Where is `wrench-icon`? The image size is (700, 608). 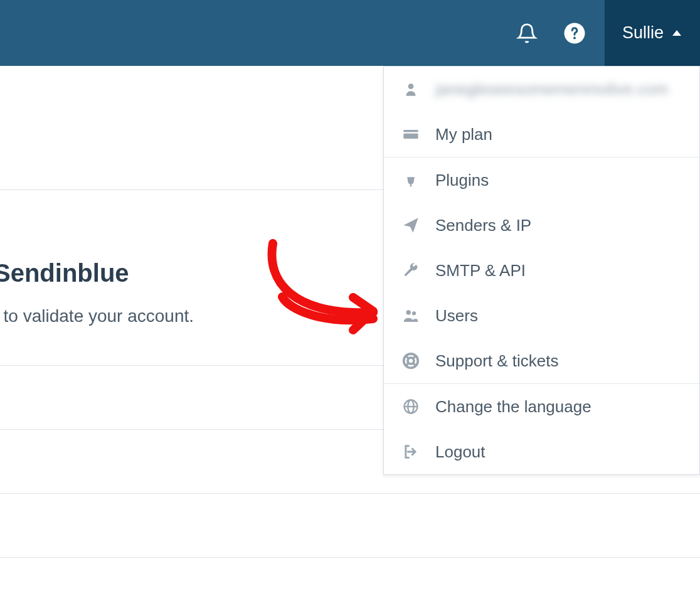
wrench-icon is located at coordinates (411, 270).